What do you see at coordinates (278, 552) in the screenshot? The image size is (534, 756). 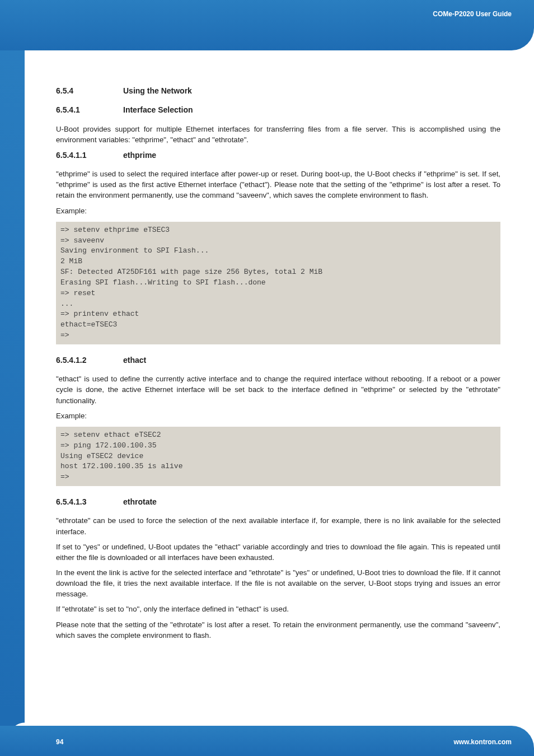 I see `paragraph: If set to "yes" or undefined, U-Boot upd…` at bounding box center [278, 552].